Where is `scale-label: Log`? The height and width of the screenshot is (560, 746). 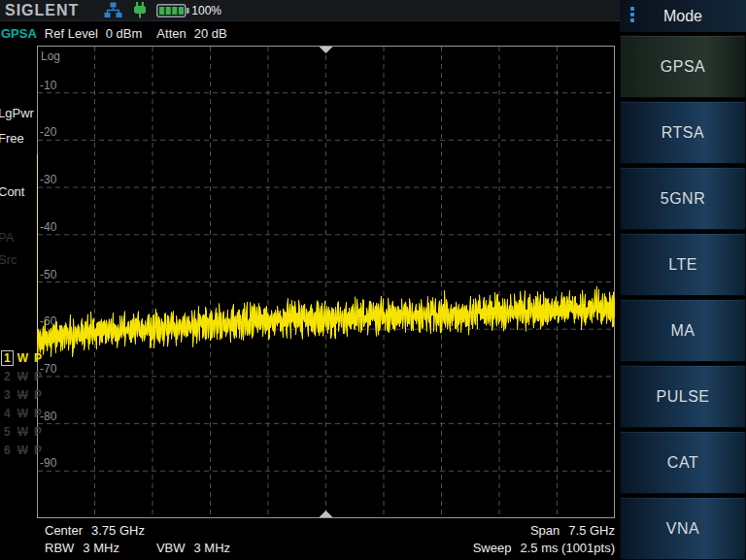
scale-label: Log is located at coordinates (51, 56).